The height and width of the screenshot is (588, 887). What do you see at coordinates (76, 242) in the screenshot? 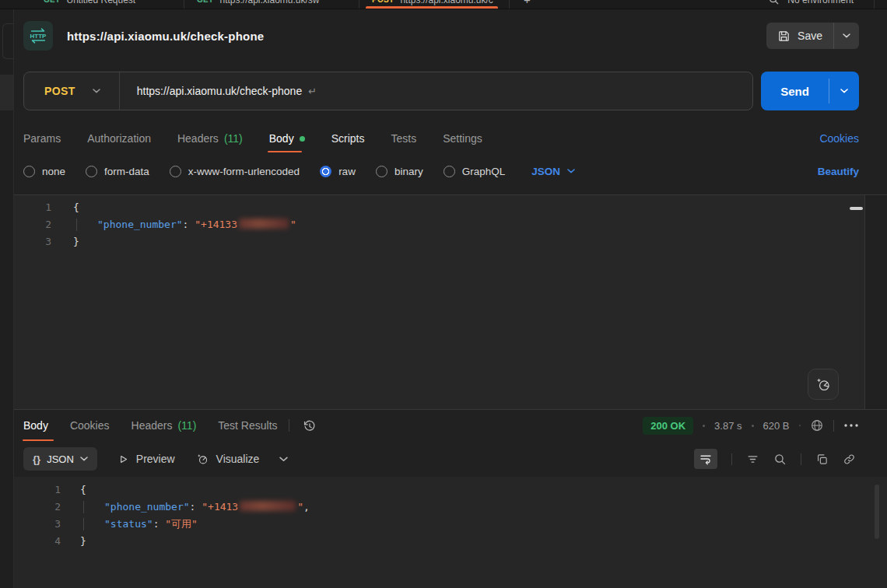
I see `code-content: }` at bounding box center [76, 242].